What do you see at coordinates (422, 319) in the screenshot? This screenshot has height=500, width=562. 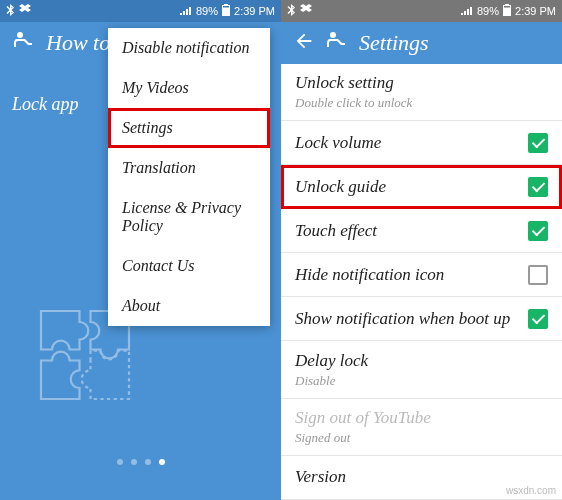 I see `setting-row-show-notification-when-boot-up: Show notification when boot up` at bounding box center [422, 319].